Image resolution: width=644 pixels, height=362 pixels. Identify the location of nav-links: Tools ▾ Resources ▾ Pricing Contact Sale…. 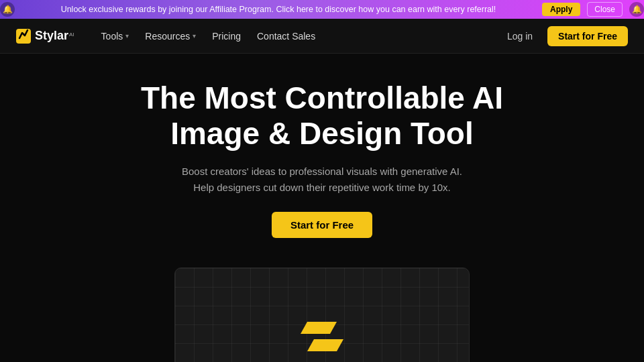
(298, 36).